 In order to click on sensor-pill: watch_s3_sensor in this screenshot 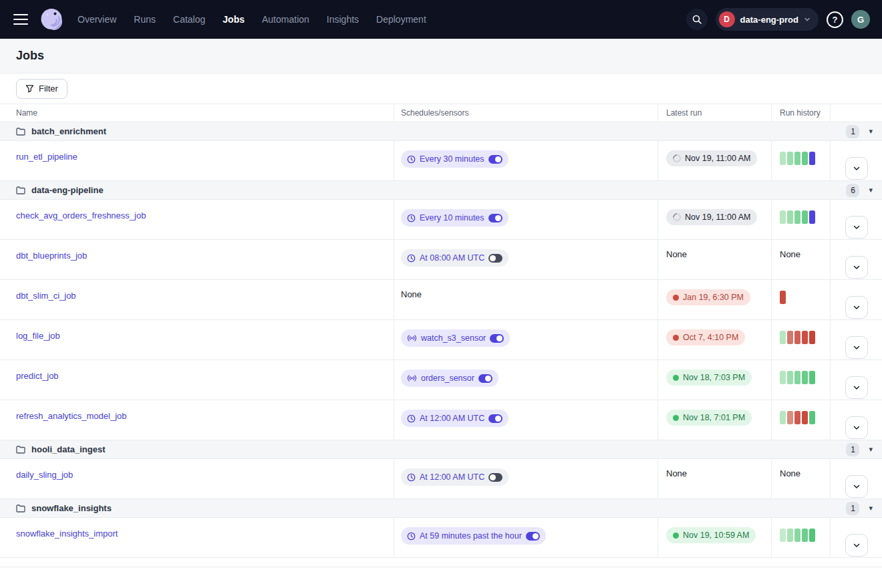, I will do `click(456, 338)`.